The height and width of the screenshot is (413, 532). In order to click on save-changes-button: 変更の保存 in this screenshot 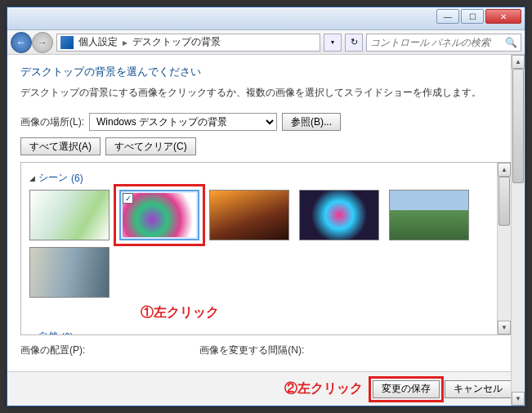, I will do `click(406, 389)`.